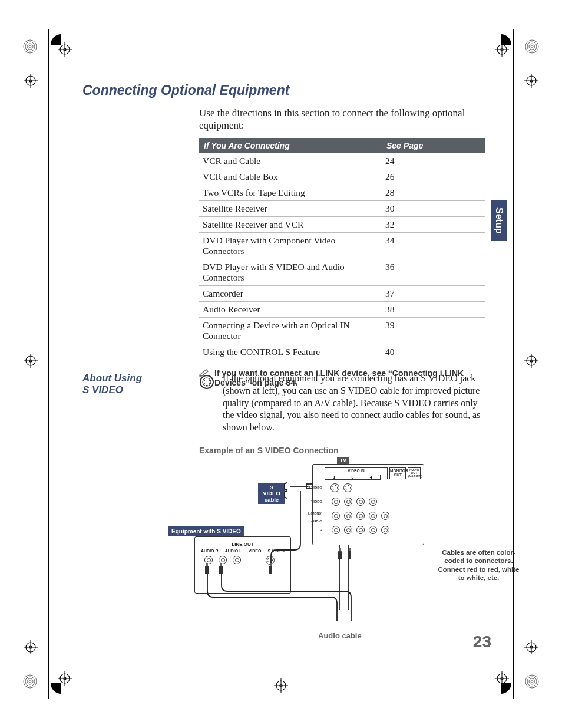  What do you see at coordinates (124, 384) in the screenshot?
I see `subheading-about-svideo: About Using S VIDEO` at bounding box center [124, 384].